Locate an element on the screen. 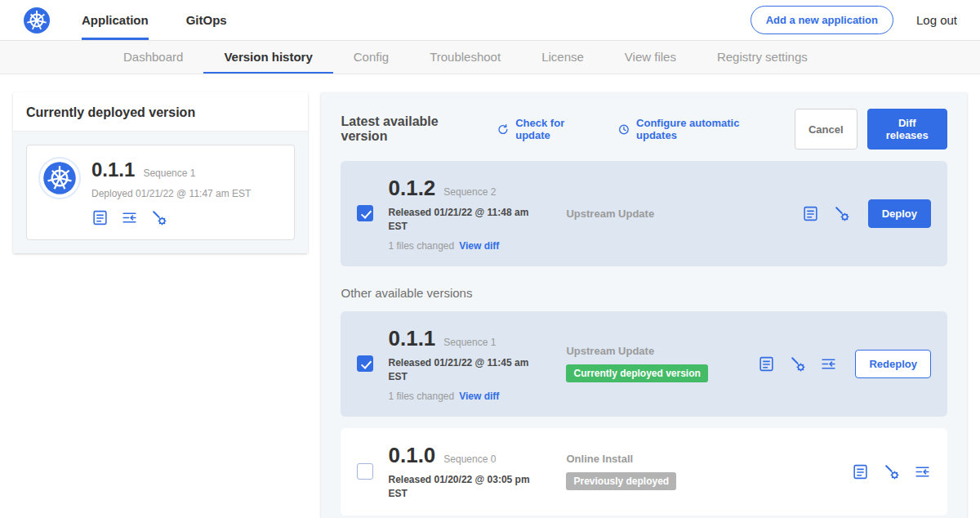 The height and width of the screenshot is (518, 980). deployed-version-panel: Currently deployed version is located at coordinates (160, 173).